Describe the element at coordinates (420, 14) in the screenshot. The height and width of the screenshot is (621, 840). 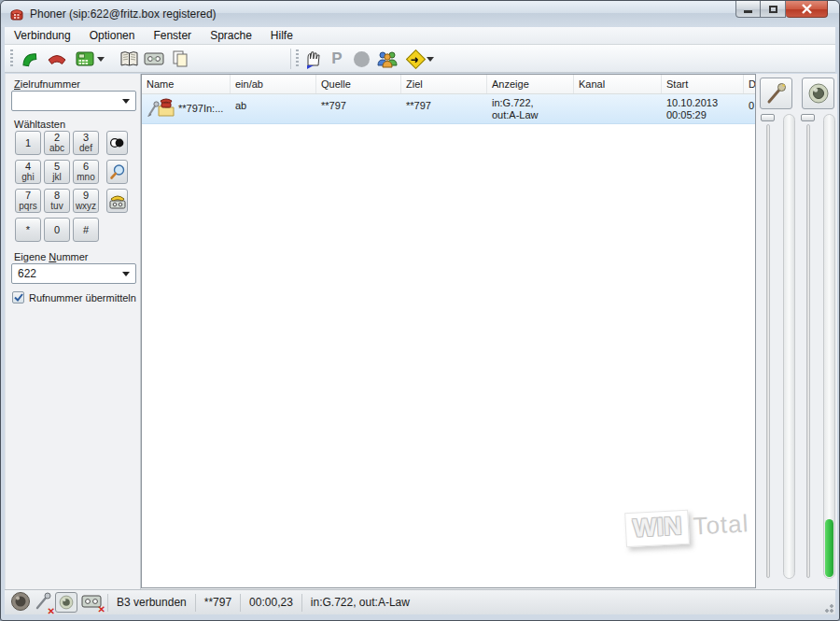
I see `title-bar: Phoner (sip:622@fritz.box registered)` at that location.